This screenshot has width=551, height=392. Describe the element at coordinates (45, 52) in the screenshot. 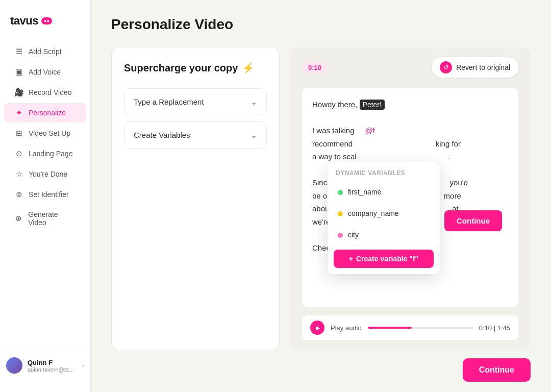

I see `sidebar-item-label: Add Script` at that location.